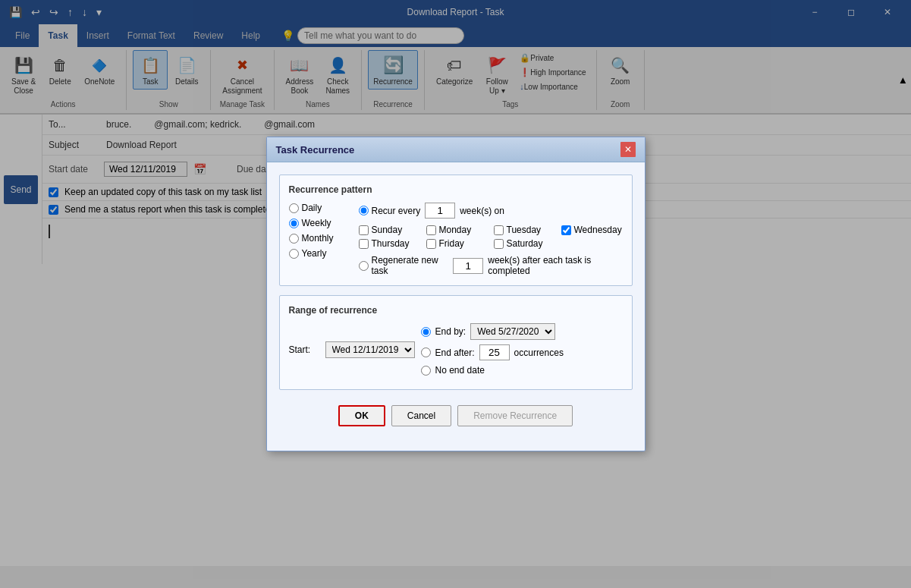  I want to click on weekly-option: Weekly, so click(319, 223).